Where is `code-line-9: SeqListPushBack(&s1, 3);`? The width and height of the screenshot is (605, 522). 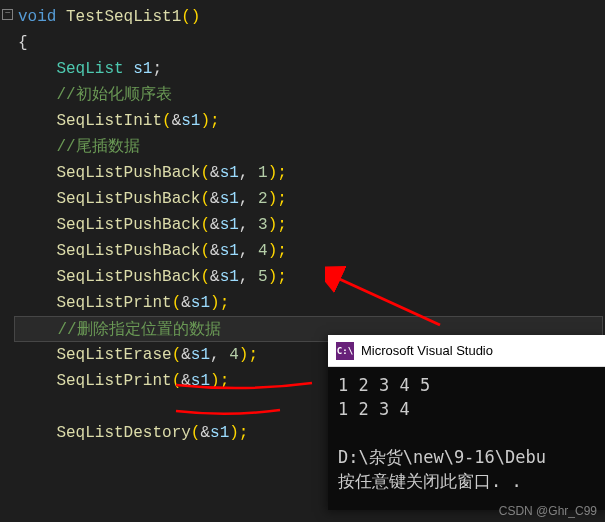 code-line-9: SeqListPushBack(&s1, 3); is located at coordinates (302, 225).